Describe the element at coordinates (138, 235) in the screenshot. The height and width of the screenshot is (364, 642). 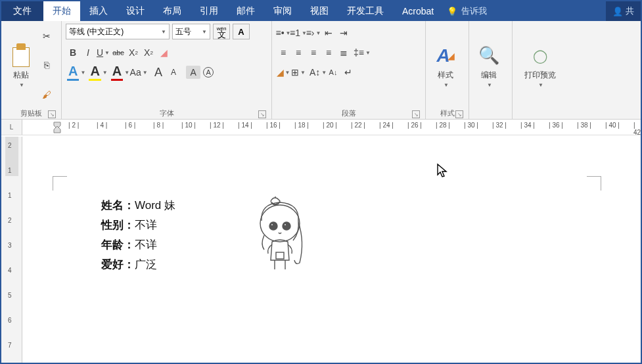
I see `document-content: 姓名：Word 妹 性别：不详 年龄：不详 爱好：广泛` at that location.